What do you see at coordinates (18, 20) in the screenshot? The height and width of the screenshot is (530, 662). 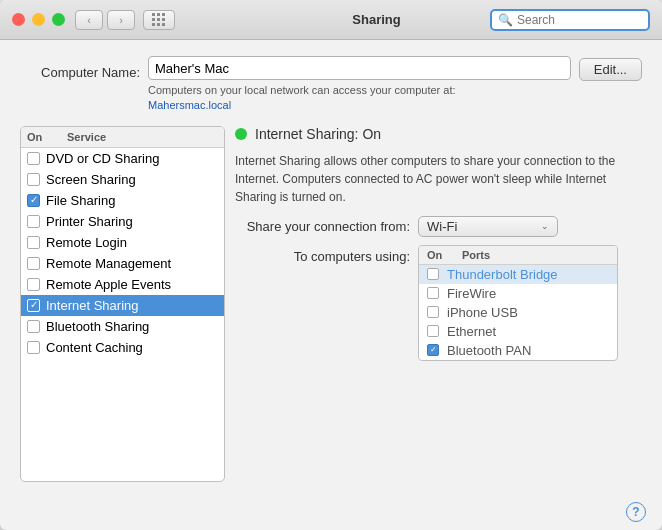 I see `close-button` at bounding box center [18, 20].